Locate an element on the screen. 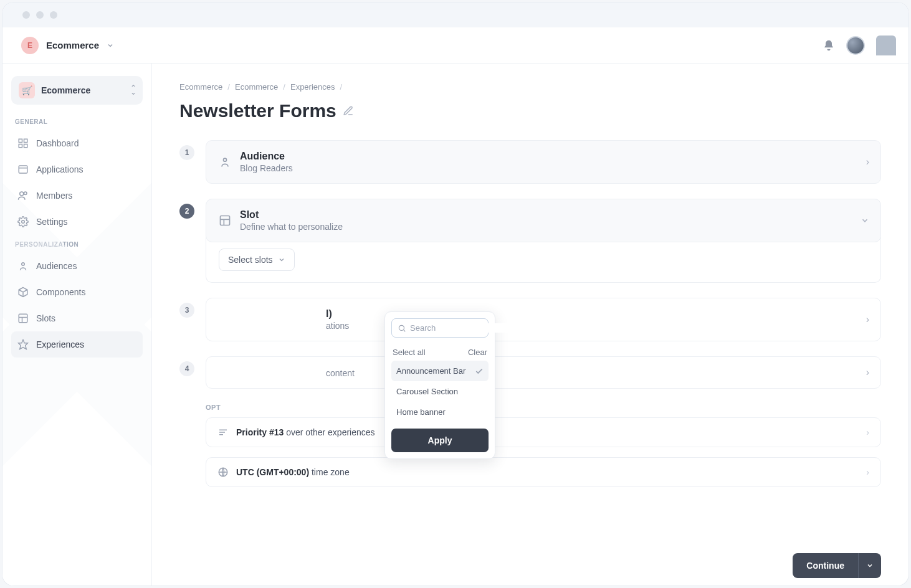 The image size is (911, 588). search-field-wrap is located at coordinates (440, 328).